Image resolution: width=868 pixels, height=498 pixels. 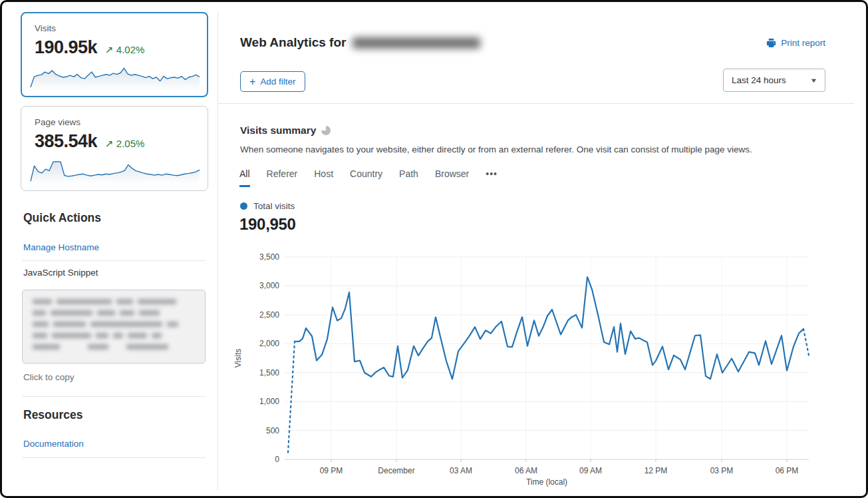 What do you see at coordinates (115, 170) in the screenshot?
I see `page-views-sparkline` at bounding box center [115, 170].